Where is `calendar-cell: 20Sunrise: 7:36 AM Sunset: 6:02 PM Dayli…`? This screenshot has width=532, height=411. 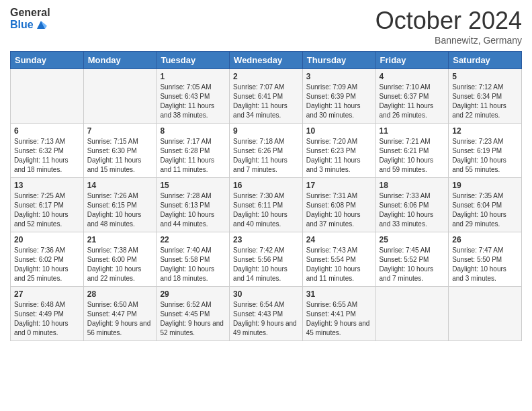 calendar-cell: 20Sunrise: 7:36 AM Sunset: 6:02 PM Dayli… is located at coordinates (47, 259).